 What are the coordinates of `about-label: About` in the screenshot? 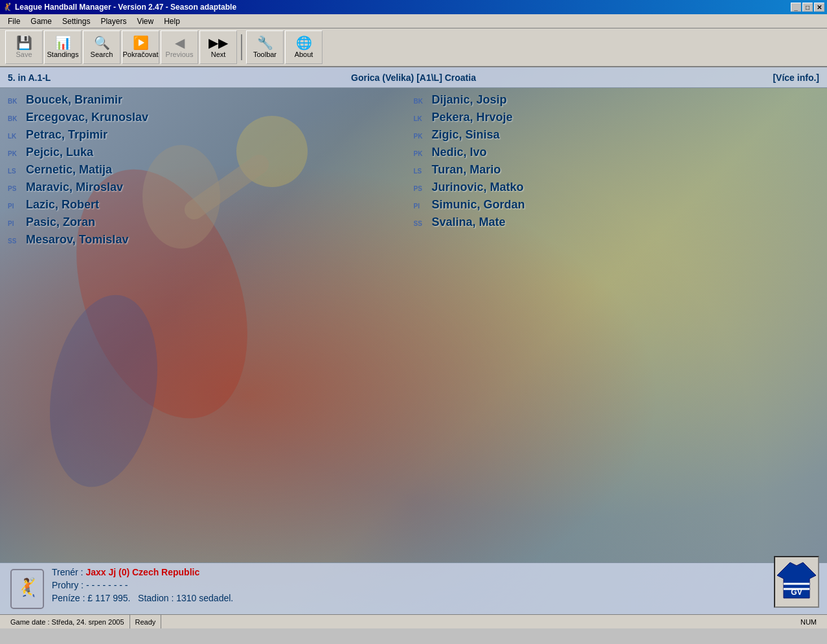 It's located at (304, 54).